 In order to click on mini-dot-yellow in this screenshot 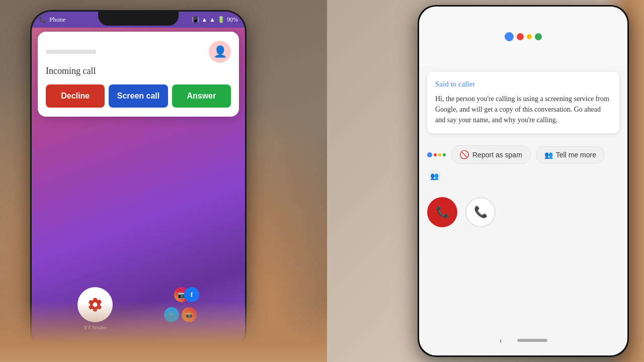, I will do `click(440, 155)`.